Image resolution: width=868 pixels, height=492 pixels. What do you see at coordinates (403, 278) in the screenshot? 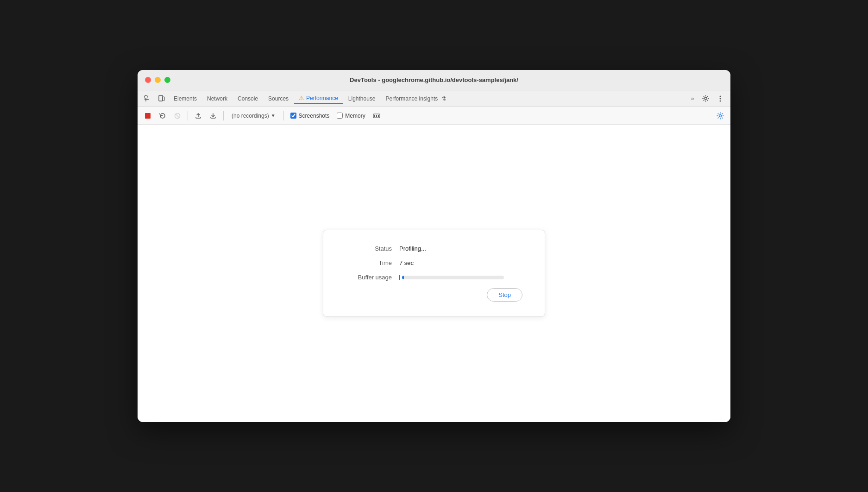
I see `buffer-bar-fill` at bounding box center [403, 278].